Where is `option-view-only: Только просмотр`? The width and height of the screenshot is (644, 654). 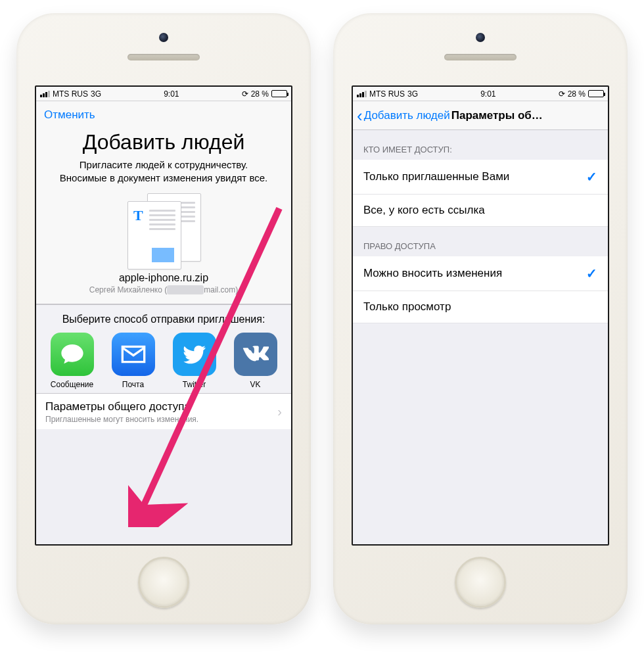
option-view-only: Только просмотр is located at coordinates (480, 308).